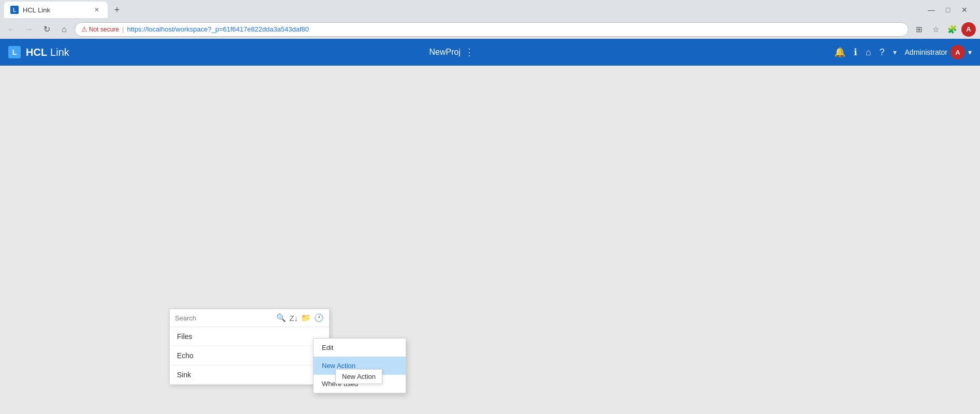  Describe the element at coordinates (117, 10) in the screenshot. I see `new-tab-button: +` at that location.